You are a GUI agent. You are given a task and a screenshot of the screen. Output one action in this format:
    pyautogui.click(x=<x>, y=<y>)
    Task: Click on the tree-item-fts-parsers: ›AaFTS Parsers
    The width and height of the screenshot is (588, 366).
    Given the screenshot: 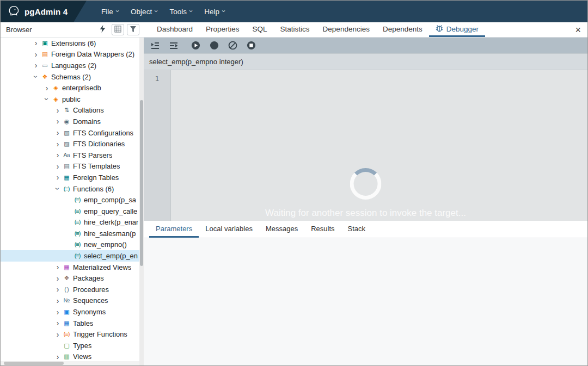 What is the action you would take?
    pyautogui.click(x=70, y=156)
    